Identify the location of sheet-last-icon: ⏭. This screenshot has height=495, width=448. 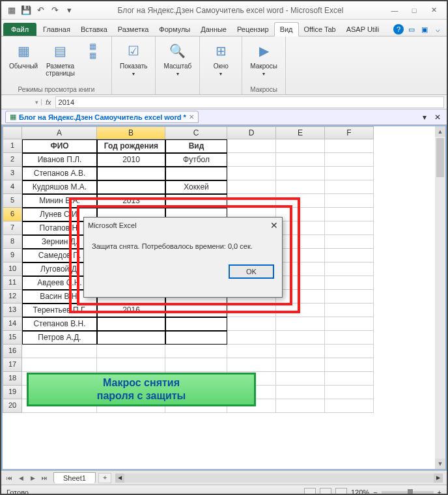
(44, 478).